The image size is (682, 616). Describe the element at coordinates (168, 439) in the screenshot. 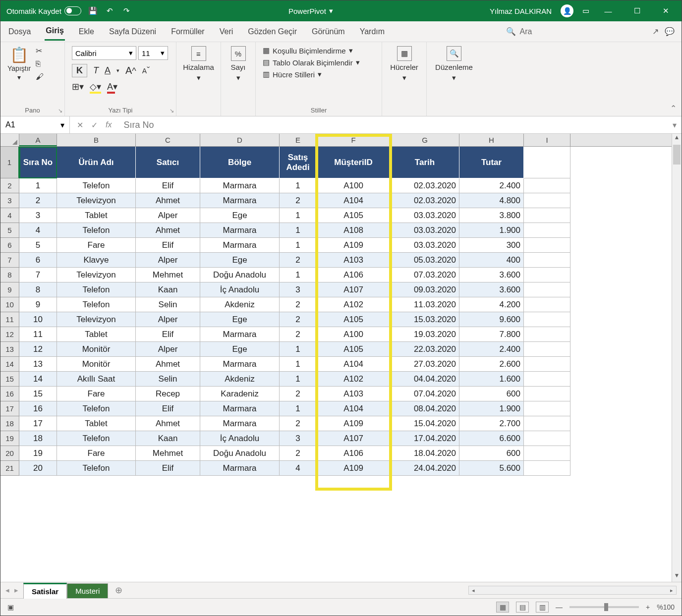

I see `table-cell: Kaan` at that location.